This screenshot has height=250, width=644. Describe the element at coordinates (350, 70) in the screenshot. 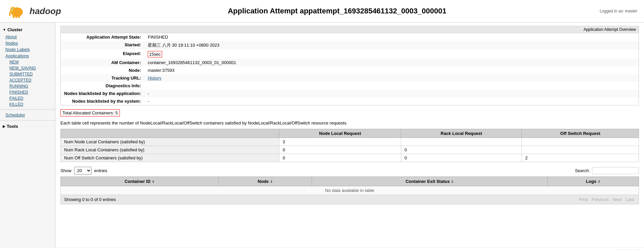

I see `overview-row-node: Node: master:37593` at that location.